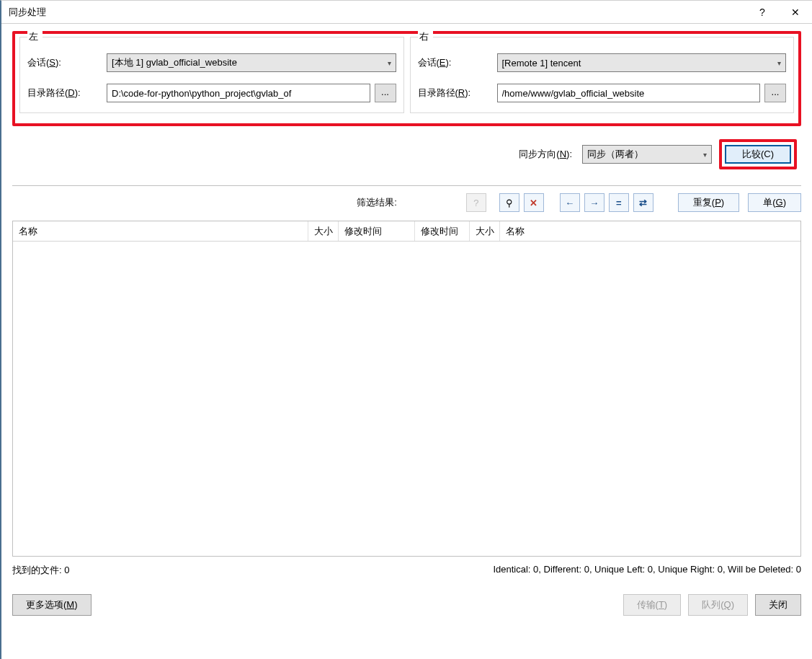 This screenshot has height=659, width=812. Describe the element at coordinates (406, 199) in the screenshot. I see `filter-row: 筛选结果: ? ⚲ ✕ ← → = ⇄ 重复(P) 单(G)` at that location.